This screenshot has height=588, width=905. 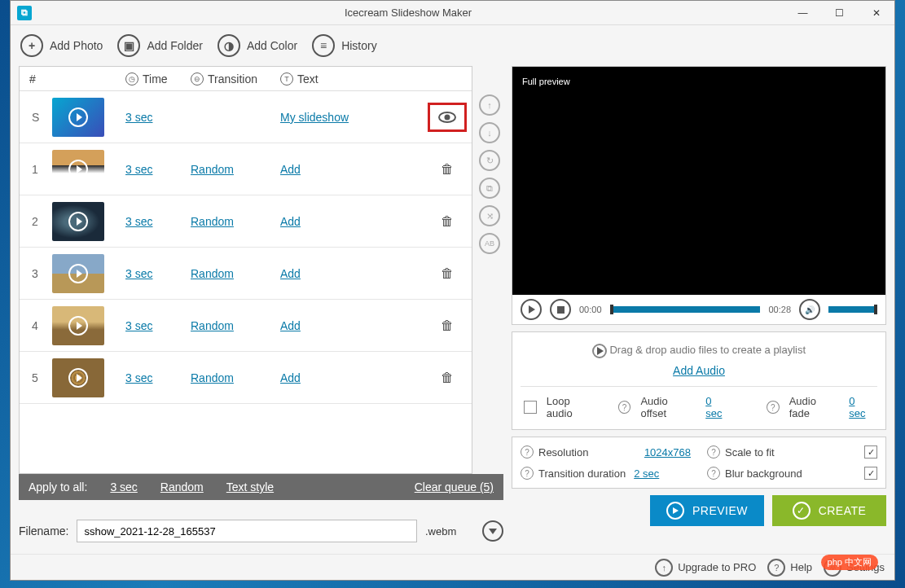 What do you see at coordinates (493, 531) in the screenshot?
I see `format-dropdown` at bounding box center [493, 531].